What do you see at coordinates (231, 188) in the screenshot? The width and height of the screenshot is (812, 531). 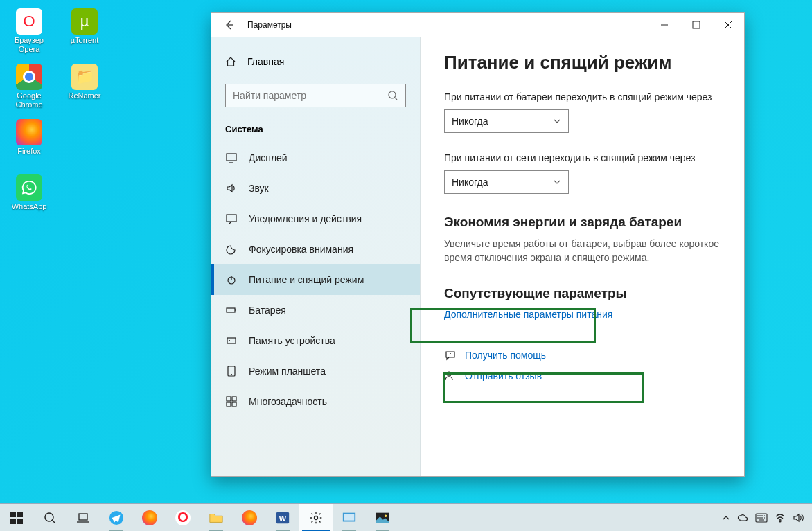 I see `sound-icon` at bounding box center [231, 188].